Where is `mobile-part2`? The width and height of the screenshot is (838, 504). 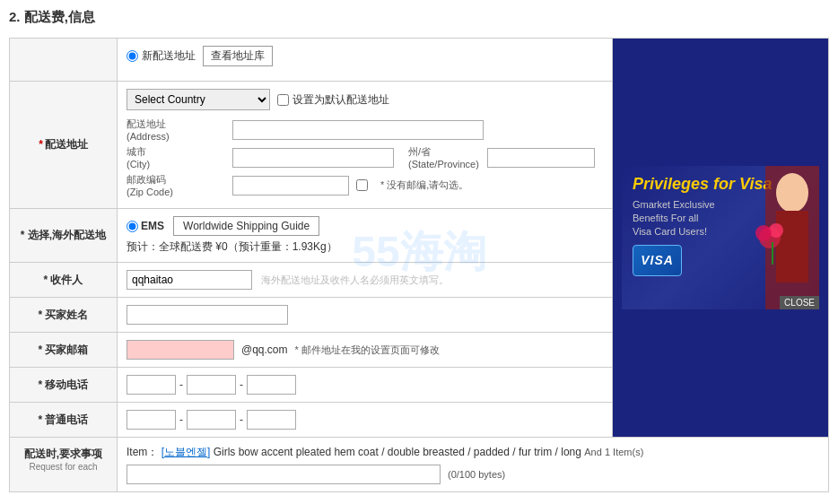 mobile-part2 is located at coordinates (212, 385).